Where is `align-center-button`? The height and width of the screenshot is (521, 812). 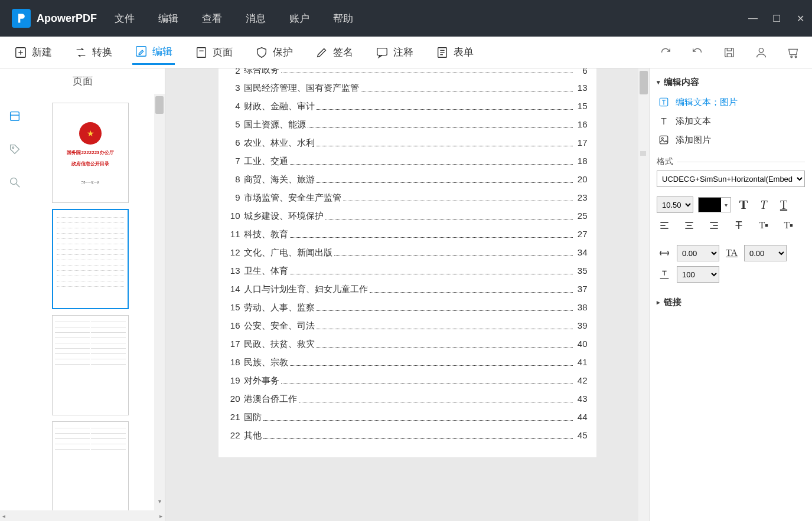 align-center-button is located at coordinates (689, 225).